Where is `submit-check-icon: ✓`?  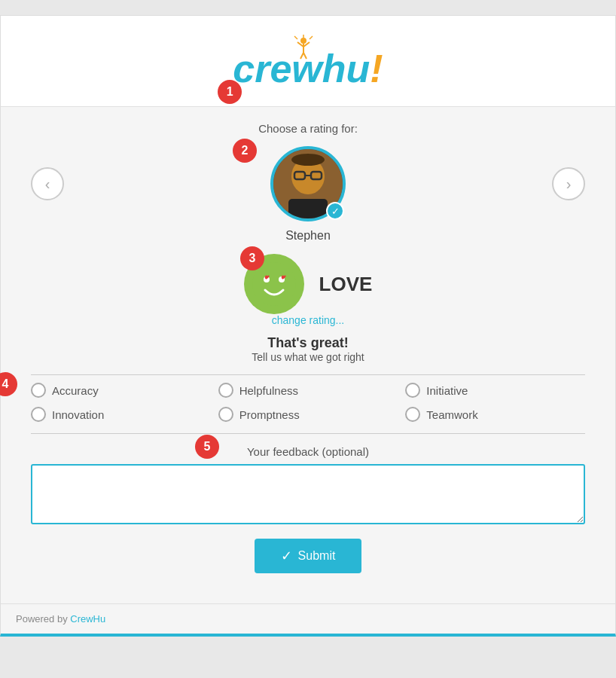 submit-check-icon: ✓ is located at coordinates (286, 556).